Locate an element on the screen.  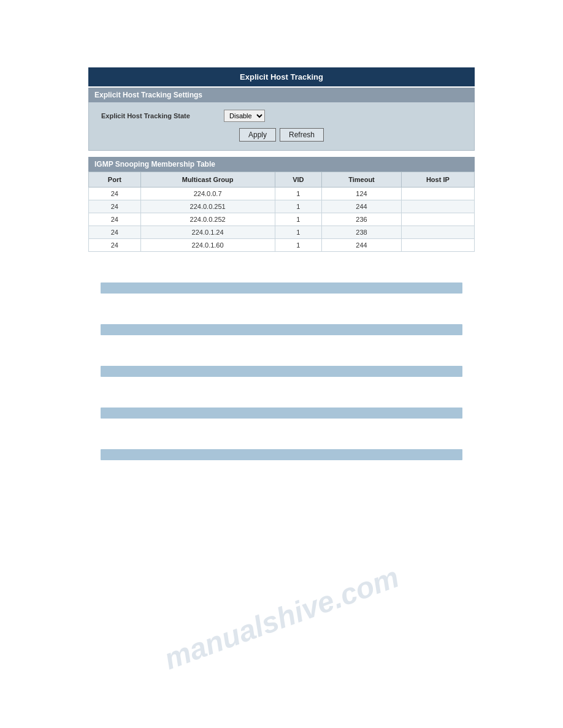
table-row: 24224.0.0.71124 is located at coordinates (282, 194).